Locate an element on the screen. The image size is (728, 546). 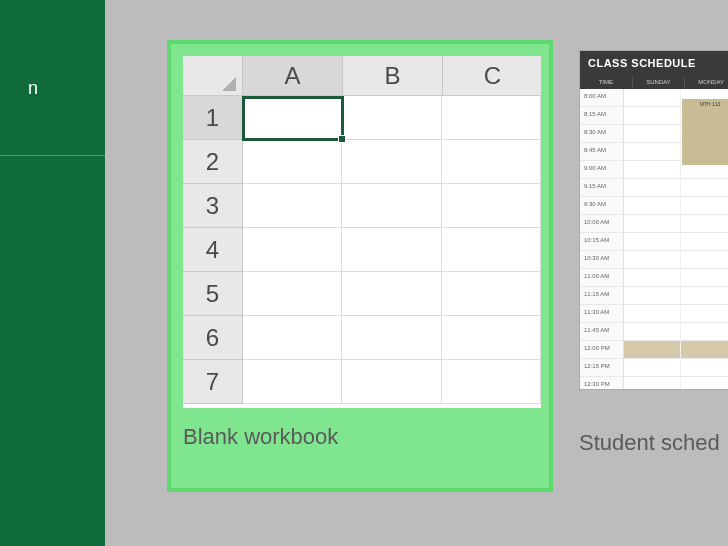
schedule-time: 9:15 AM is located at coordinates (602, 188).